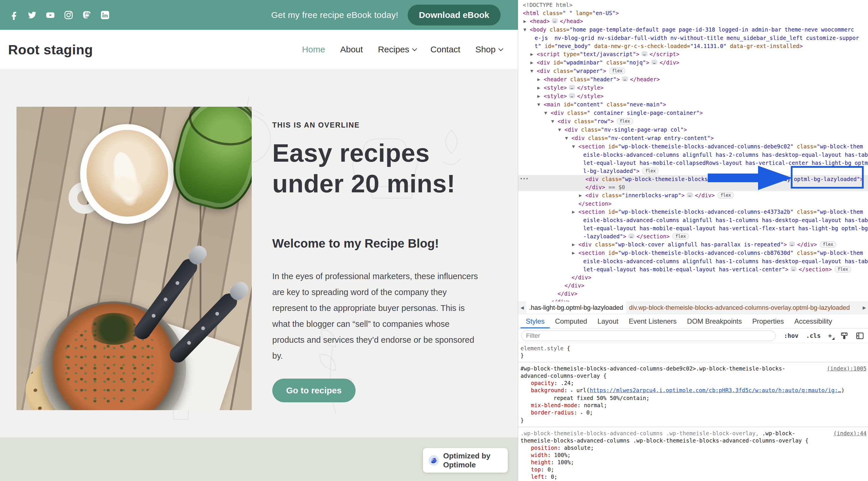  I want to click on nav-item-shop: Shop, so click(489, 49).